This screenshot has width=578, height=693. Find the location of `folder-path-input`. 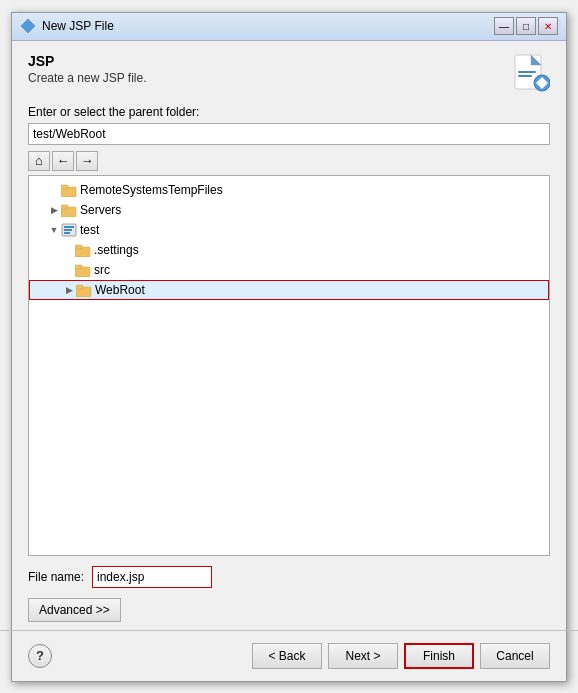

folder-path-input is located at coordinates (289, 134).